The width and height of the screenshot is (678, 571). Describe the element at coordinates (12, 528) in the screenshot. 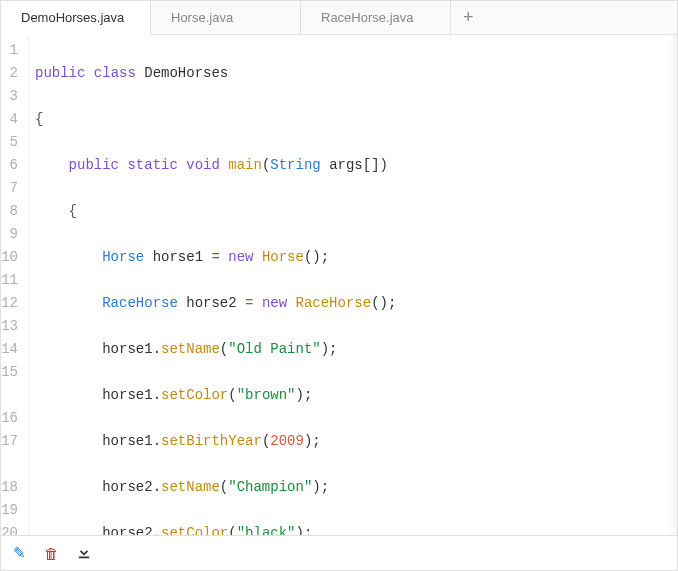

I see `line-number: 20` at that location.